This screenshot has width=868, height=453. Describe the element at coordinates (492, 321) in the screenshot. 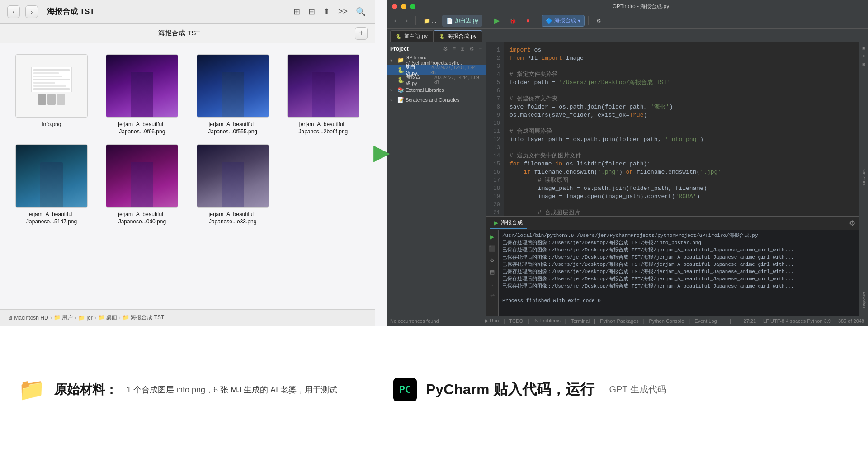

I see `run-bottom-tab: ▶ Run` at that location.